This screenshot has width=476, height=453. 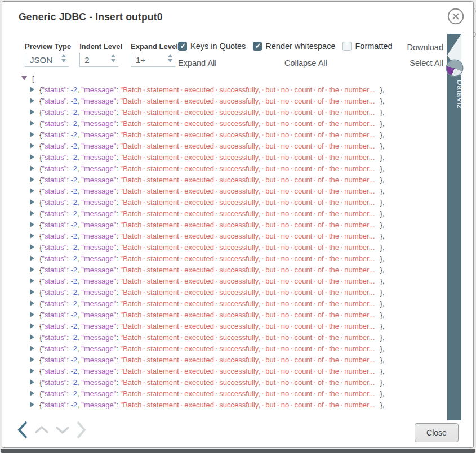 What do you see at coordinates (33, 79) in the screenshot?
I see `root-bracket: [` at bounding box center [33, 79].